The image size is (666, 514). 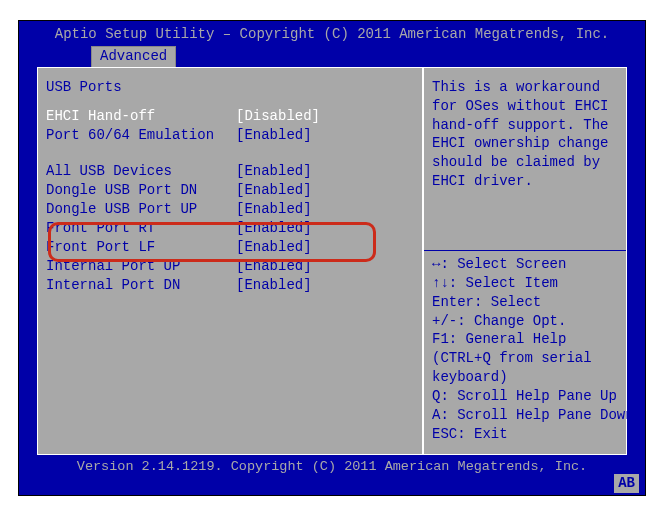 I want to click on setting-label: Front Port RT, so click(x=141, y=228).